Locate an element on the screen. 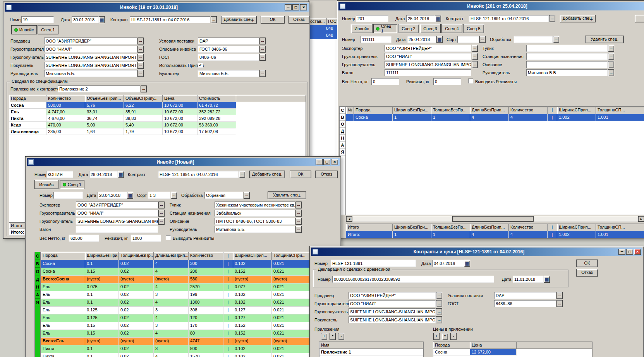  description-lookup-button: ... is located at coordinates (299, 221).